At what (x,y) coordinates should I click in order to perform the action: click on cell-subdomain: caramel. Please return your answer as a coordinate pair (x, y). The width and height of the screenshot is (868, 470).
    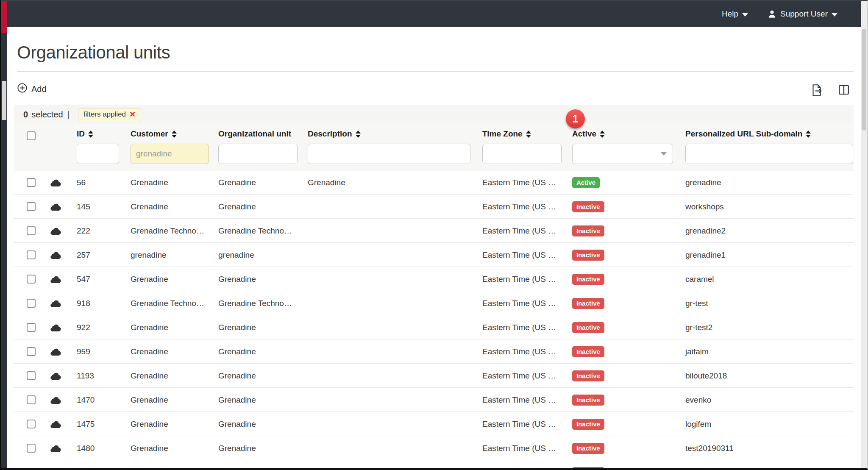
    Looking at the image, I should click on (770, 279).